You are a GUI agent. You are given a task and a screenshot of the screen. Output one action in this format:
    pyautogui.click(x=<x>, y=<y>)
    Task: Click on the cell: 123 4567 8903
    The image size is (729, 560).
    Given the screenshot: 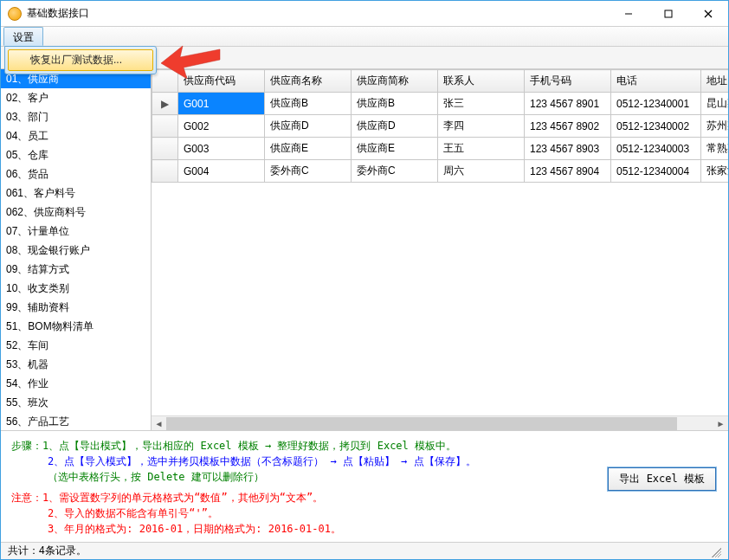 What is the action you would take?
    pyautogui.click(x=568, y=149)
    